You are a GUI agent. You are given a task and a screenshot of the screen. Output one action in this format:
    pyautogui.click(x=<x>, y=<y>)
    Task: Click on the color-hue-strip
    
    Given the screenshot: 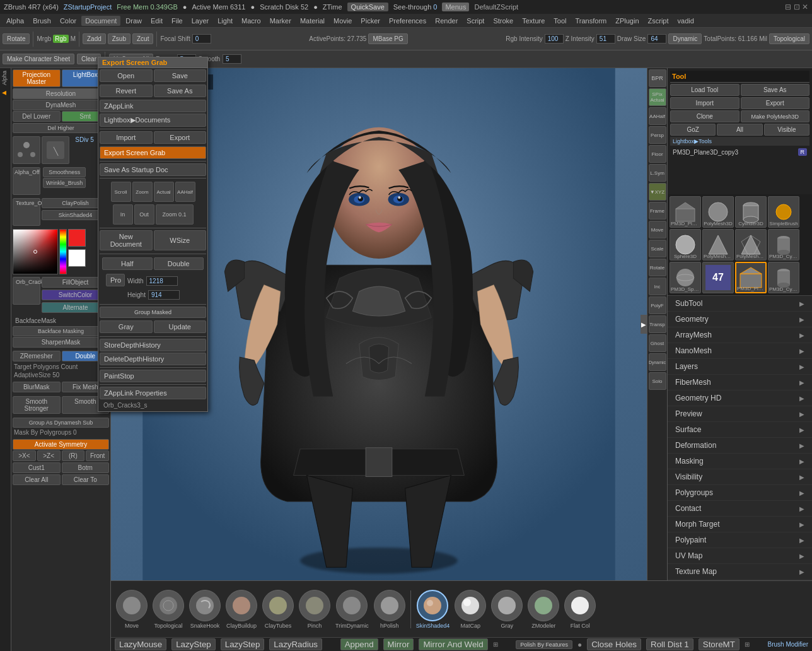 What is the action you would take?
    pyautogui.click(x=63, y=252)
    